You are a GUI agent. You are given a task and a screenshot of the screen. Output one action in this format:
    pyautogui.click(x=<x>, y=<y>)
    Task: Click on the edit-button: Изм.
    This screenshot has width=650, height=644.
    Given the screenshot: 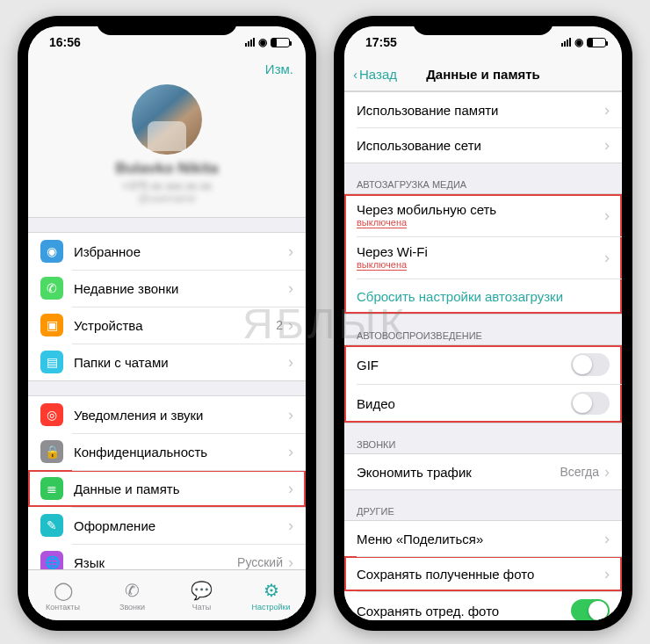 What is the action you would take?
    pyautogui.click(x=279, y=69)
    